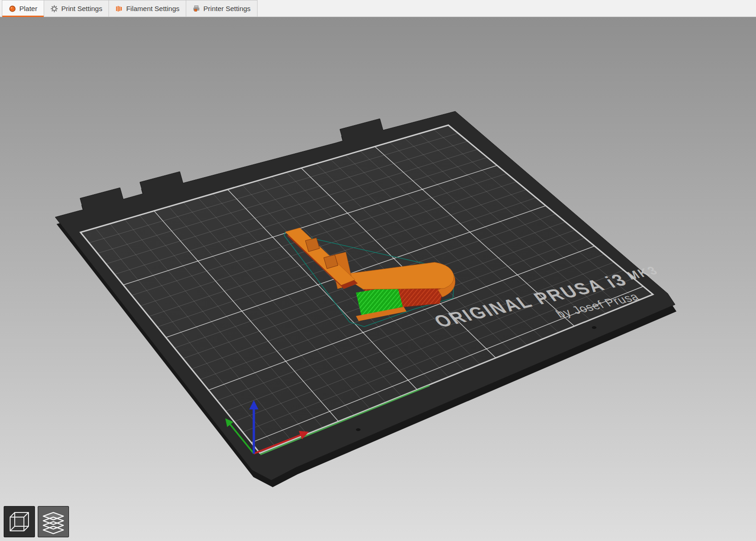 The height and width of the screenshot is (541, 756). What do you see at coordinates (119, 9) in the screenshot?
I see `filament-icon` at bounding box center [119, 9].